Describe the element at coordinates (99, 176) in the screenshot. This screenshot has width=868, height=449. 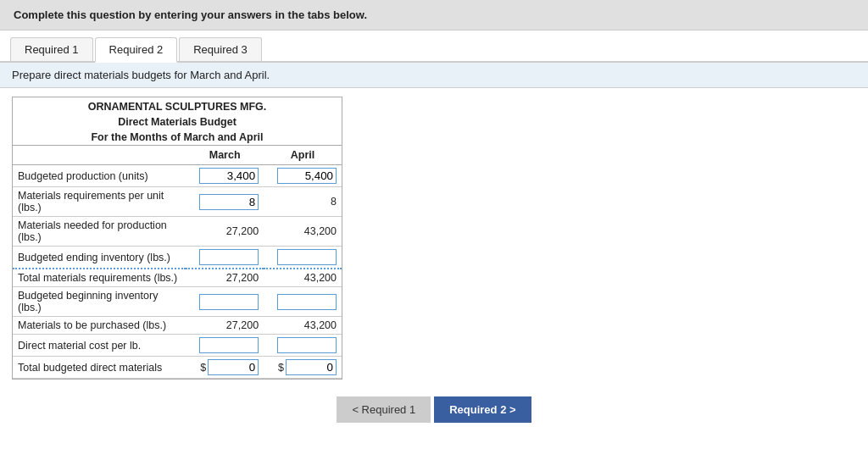
I see `row-label-0: Budgeted production (units)` at that location.